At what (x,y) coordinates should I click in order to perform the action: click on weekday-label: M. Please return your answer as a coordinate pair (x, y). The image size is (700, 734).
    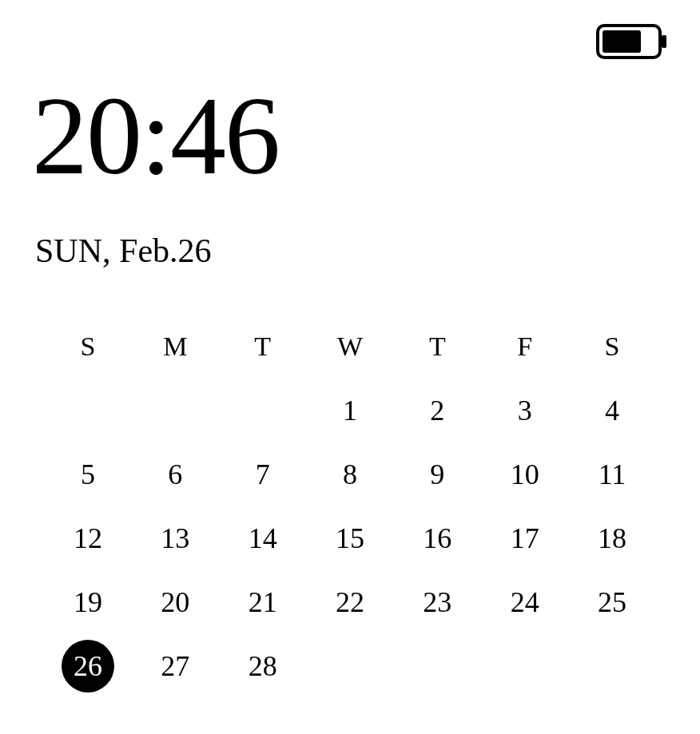
    Looking at the image, I should click on (175, 347).